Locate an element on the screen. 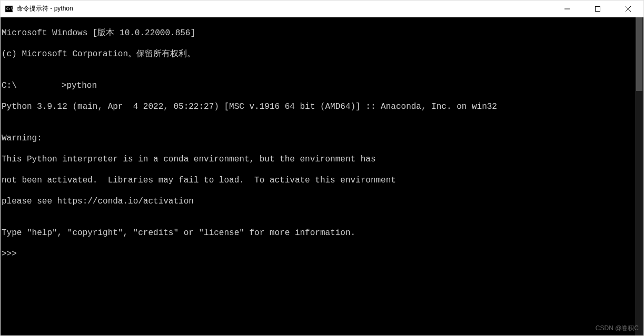 This screenshot has height=336, width=644. maximize-button is located at coordinates (598, 8).